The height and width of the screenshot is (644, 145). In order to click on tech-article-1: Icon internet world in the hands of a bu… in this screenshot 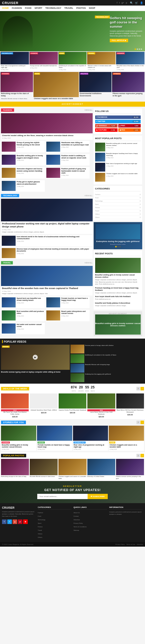, I will do `click(47, 241)`.